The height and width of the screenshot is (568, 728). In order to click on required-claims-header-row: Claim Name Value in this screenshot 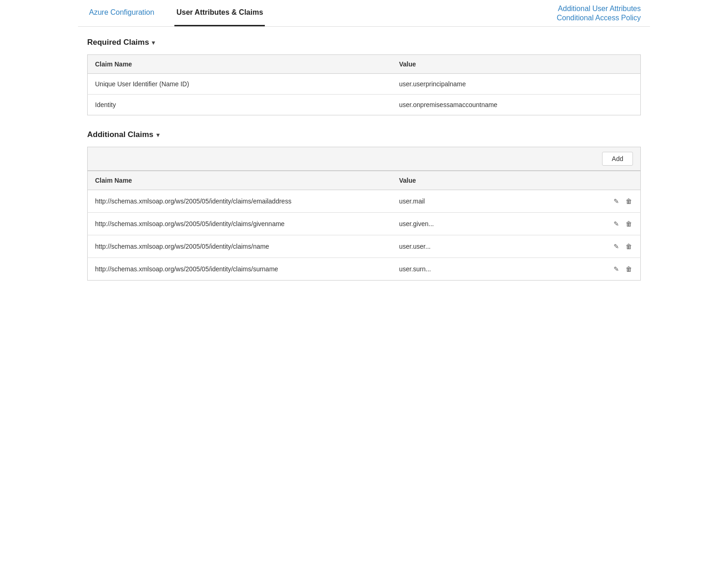, I will do `click(364, 65)`.